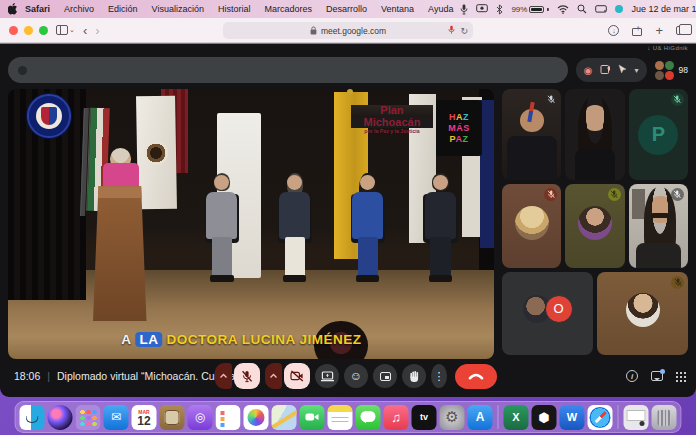  I want to click on menubar-wifi-icon, so click(563, 10).